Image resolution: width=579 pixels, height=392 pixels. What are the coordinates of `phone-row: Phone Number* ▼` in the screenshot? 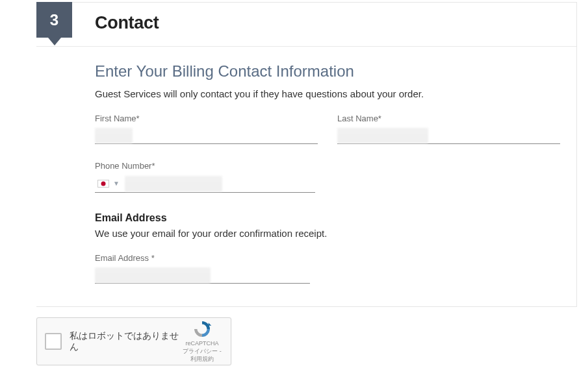 It's located at (328, 177).